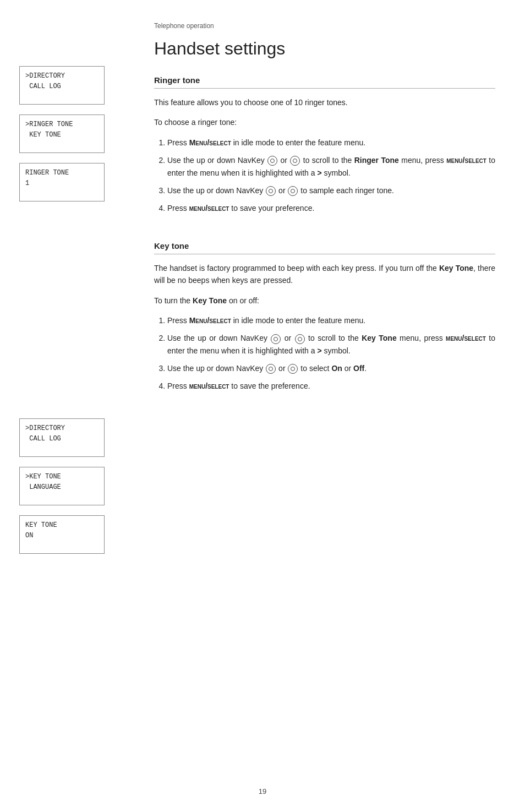  What do you see at coordinates (331, 166) in the screenshot?
I see `step1-2: Use the up or down NavKey or to scroll t…` at bounding box center [331, 166].